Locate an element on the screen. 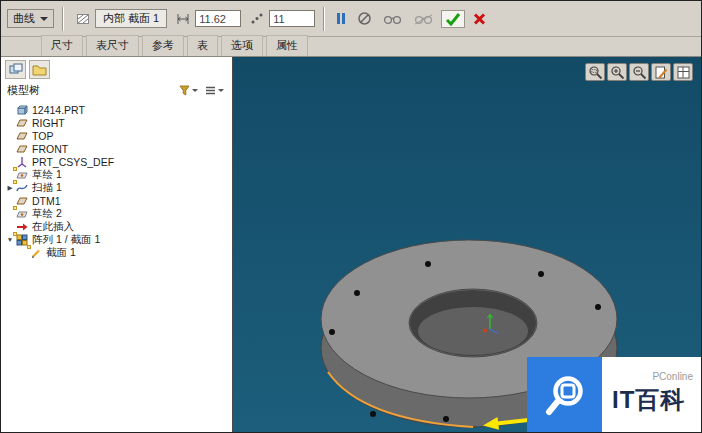 This screenshot has width=702, height=433. tree-item-label: DTM1 is located at coordinates (46, 201).